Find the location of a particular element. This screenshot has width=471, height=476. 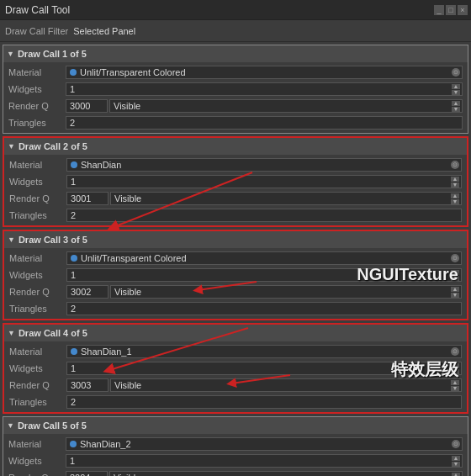

object-picker-2: ⊙ is located at coordinates (455, 165).